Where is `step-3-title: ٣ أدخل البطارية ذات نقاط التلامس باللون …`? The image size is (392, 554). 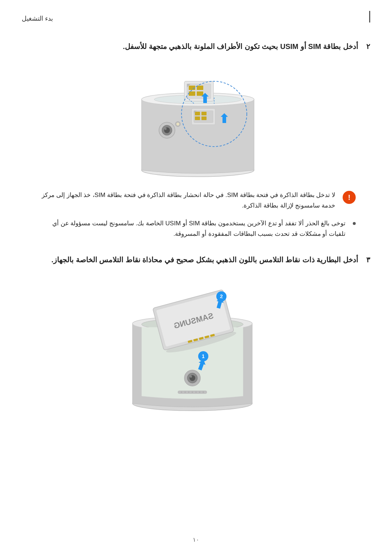 step-3-title: ٣ أدخل البطارية ذات نقاط التلامس باللون … is located at coordinates (196, 260).